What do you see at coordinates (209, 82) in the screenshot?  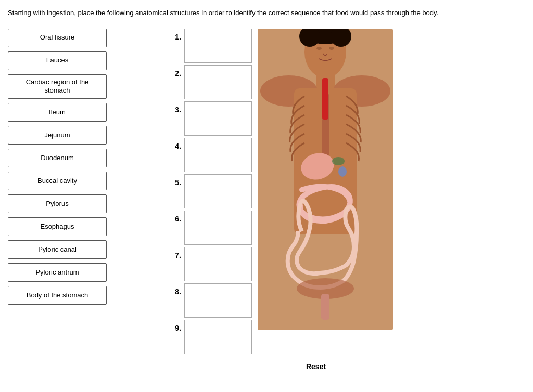 I see `drop-row-2: 2.` at bounding box center [209, 82].